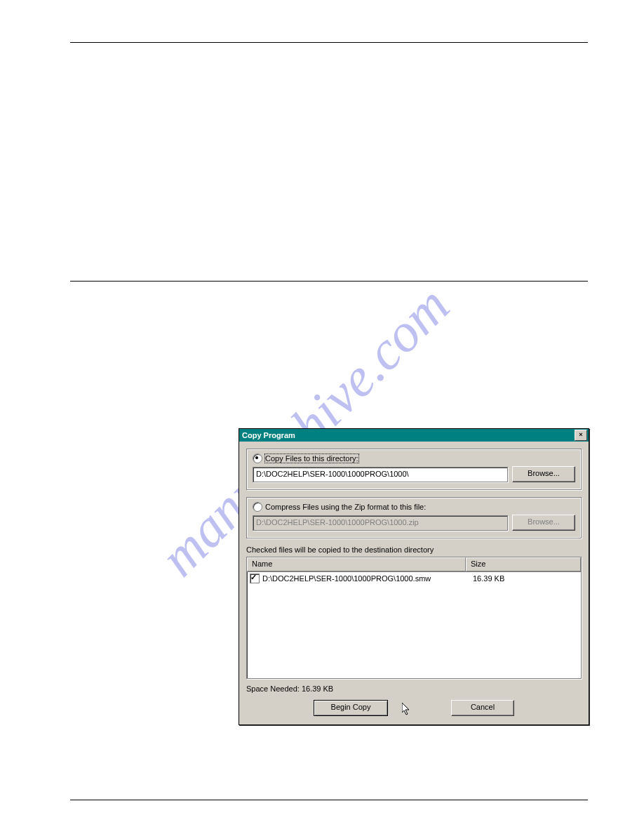  What do you see at coordinates (414, 618) in the screenshot?
I see `file-listview: Name Size D:\DOC2HELP\SER-1000\1000PROG\…` at bounding box center [414, 618].